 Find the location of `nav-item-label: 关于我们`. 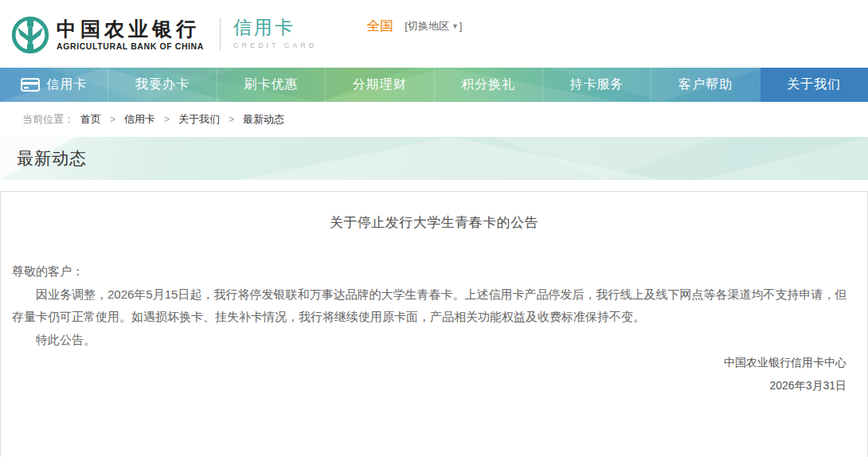

nav-item-label: 关于我们 is located at coordinates (814, 84).